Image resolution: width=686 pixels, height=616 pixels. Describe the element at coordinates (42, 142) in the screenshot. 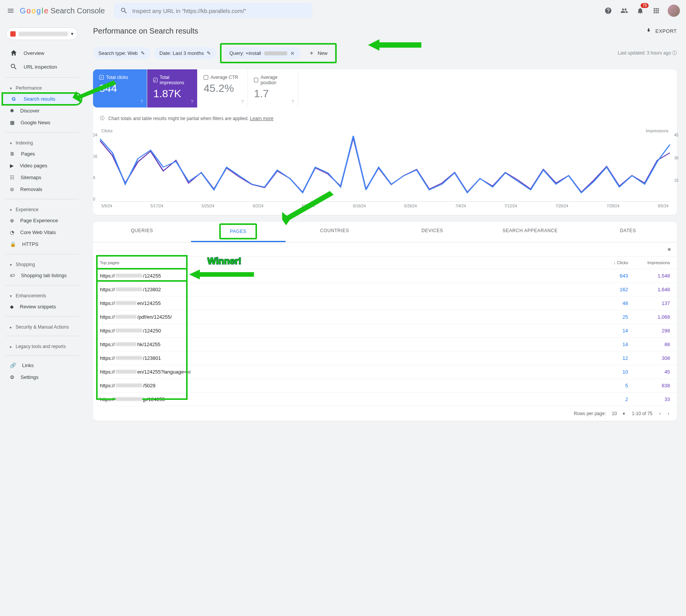

I see `section-indexing: ▾Indexing` at that location.